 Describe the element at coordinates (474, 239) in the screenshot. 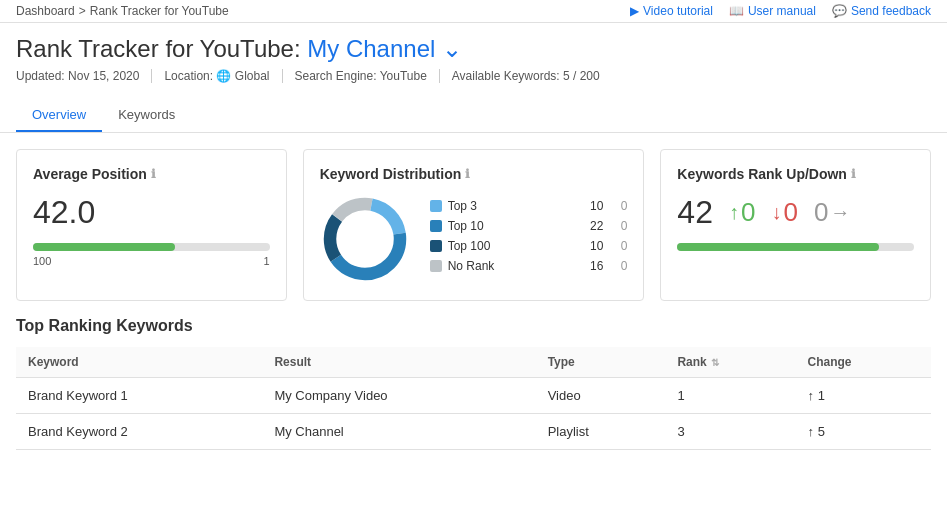

I see `kd-content: Top 3 10 0 Top 10 22 0 Top 100 10 0` at that location.